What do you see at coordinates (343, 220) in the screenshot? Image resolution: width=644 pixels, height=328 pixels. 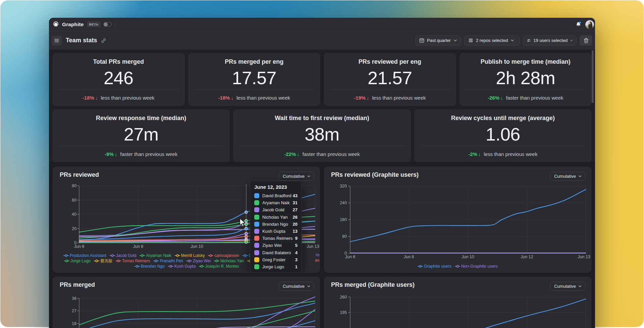 I see `svg-text: 160` at bounding box center [343, 220].